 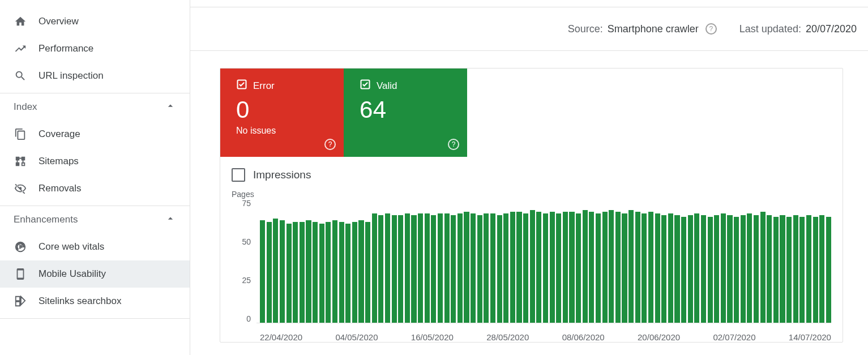 I want to click on checkbox-unchecked-icon, so click(x=238, y=175).